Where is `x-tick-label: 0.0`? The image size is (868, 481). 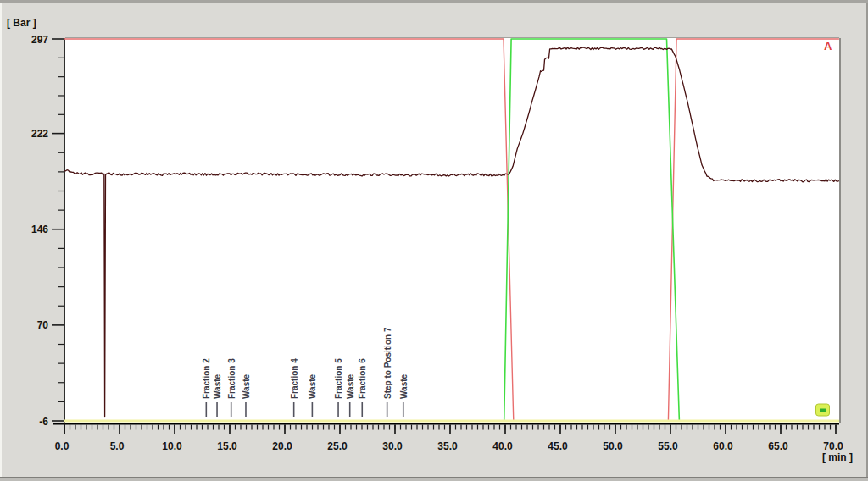 x-tick-label: 0.0 is located at coordinates (63, 446).